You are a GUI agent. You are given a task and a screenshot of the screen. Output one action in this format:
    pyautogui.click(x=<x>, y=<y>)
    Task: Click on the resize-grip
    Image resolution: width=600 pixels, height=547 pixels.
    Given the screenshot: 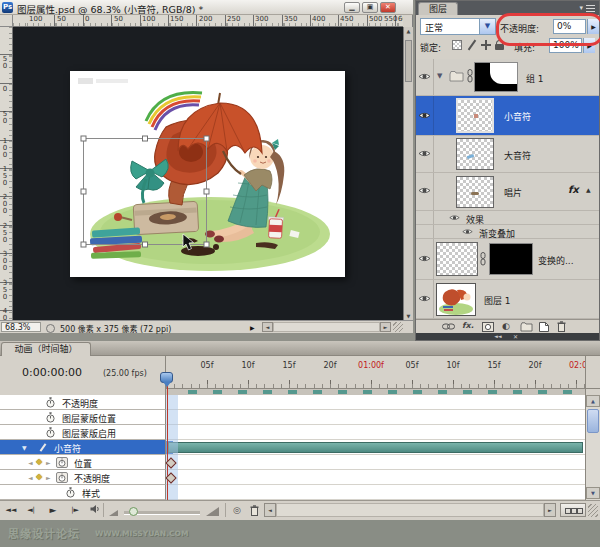 What is the action you would take?
    pyautogui.click(x=398, y=327)
    